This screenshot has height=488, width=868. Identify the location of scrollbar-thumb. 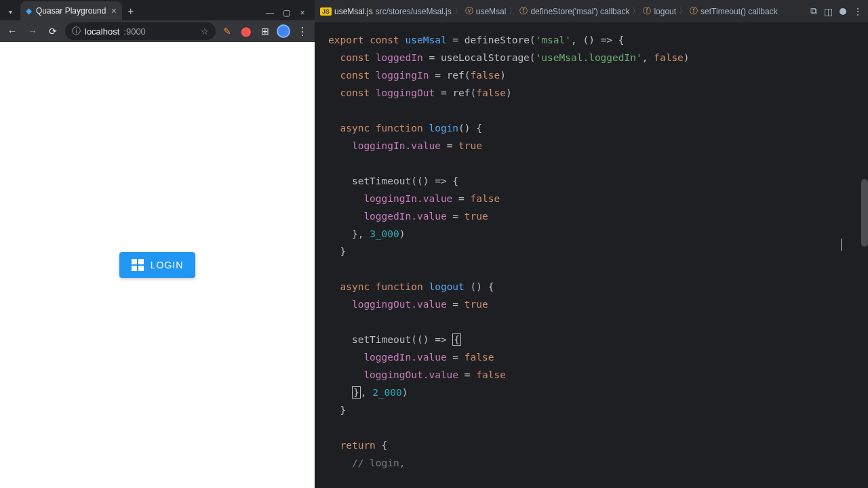
(865, 213).